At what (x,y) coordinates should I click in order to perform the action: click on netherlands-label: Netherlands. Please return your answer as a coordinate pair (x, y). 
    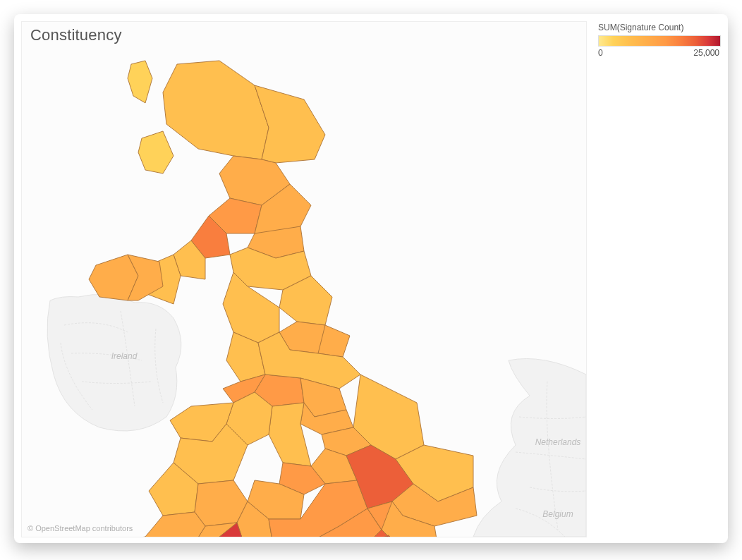
    Looking at the image, I should click on (559, 442).